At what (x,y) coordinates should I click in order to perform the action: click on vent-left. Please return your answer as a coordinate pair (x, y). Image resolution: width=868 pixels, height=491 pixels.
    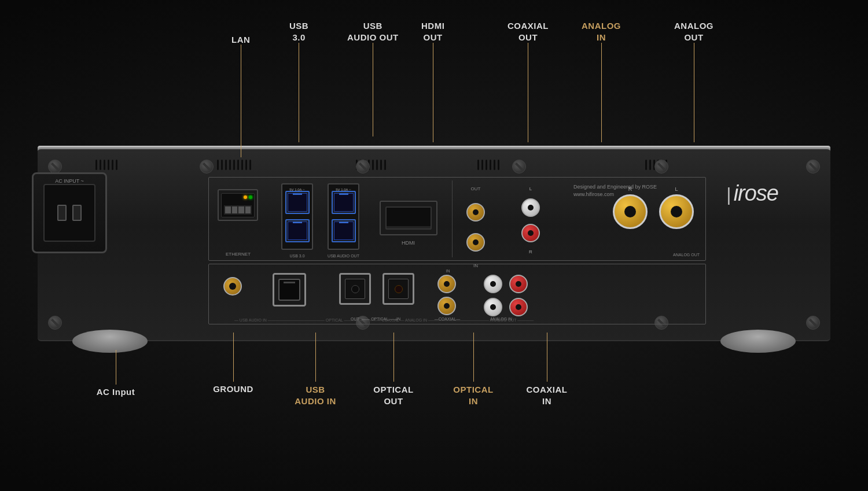
    Looking at the image, I should click on (106, 165).